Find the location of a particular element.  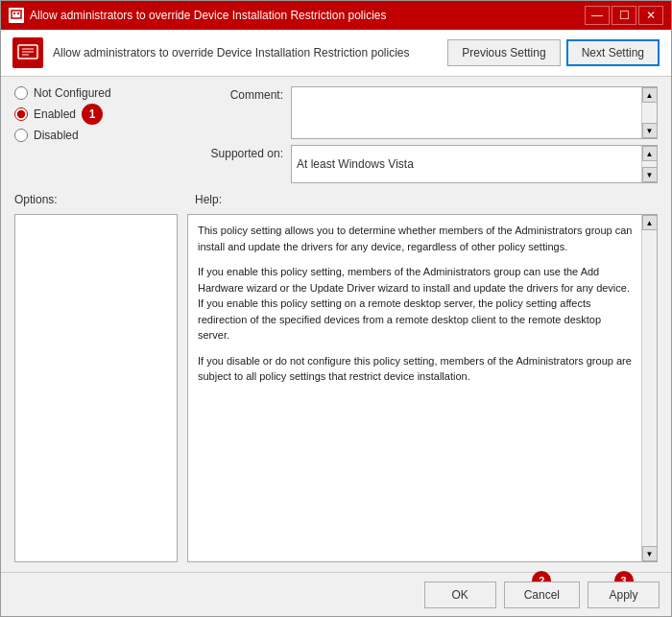

left-panel: Not Configured Enabled 1 Disabled is located at coordinates (101, 134).